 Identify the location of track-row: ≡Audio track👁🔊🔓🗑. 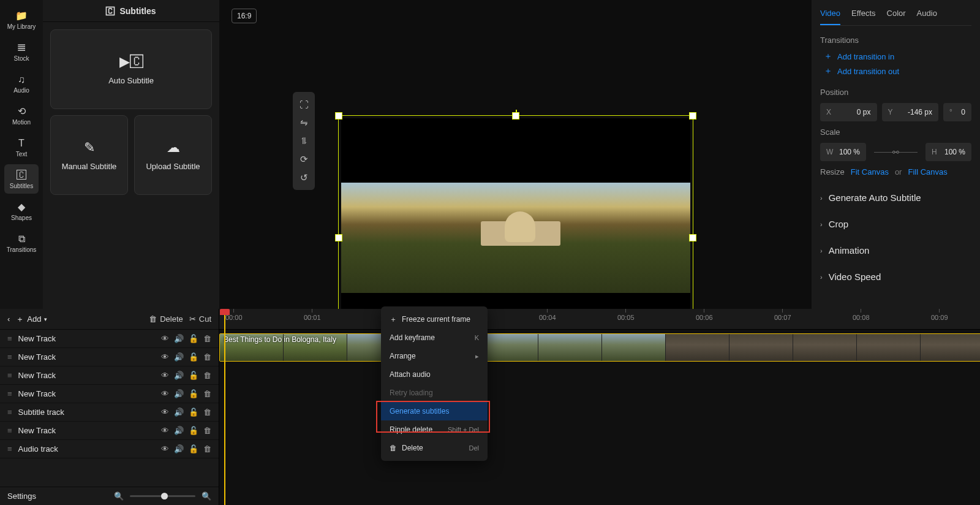
(109, 449).